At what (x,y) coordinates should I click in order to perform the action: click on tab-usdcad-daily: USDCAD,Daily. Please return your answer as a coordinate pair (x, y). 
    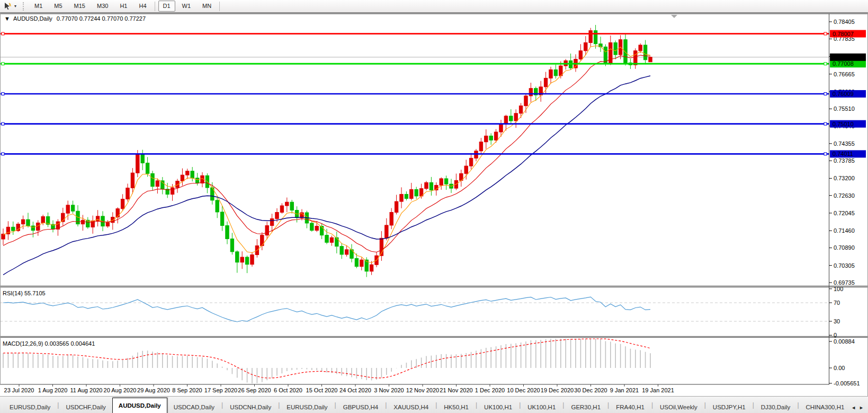
    Looking at the image, I should click on (194, 407).